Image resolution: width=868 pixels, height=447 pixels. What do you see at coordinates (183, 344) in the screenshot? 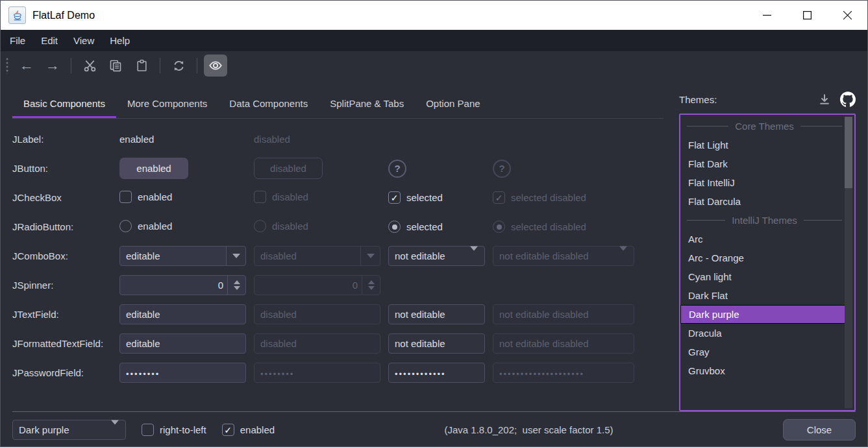
I see `jformattedtextfield-editable: editable` at bounding box center [183, 344].